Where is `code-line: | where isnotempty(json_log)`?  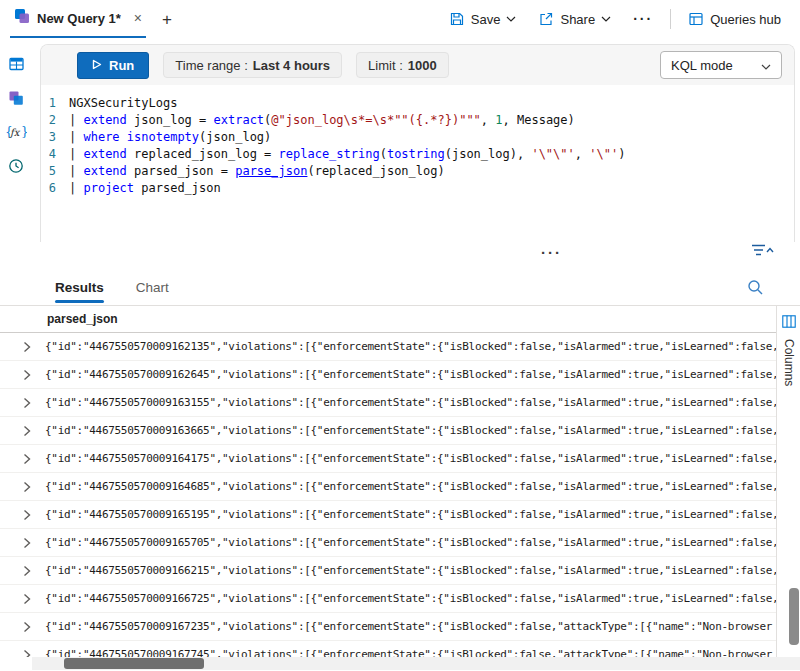 code-line: | where isnotempty(json_log) is located at coordinates (170, 138).